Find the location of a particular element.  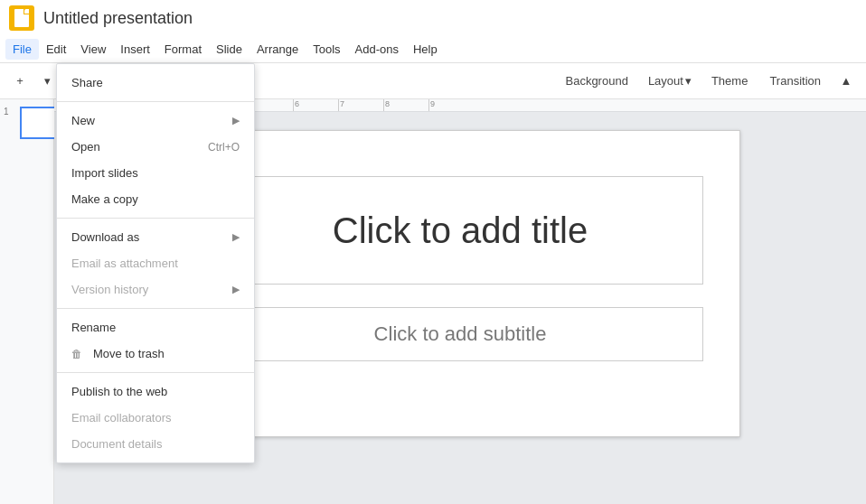

menu-group-rename: Rename 🗑 Move to trash is located at coordinates (155, 340).